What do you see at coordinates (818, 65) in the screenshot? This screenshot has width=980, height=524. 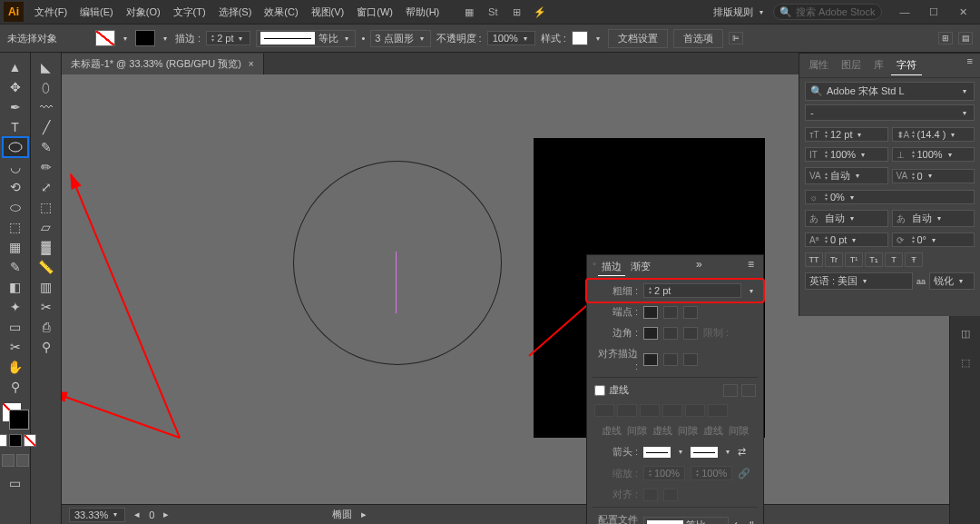 I see `tab-properties: 属性` at bounding box center [818, 65].